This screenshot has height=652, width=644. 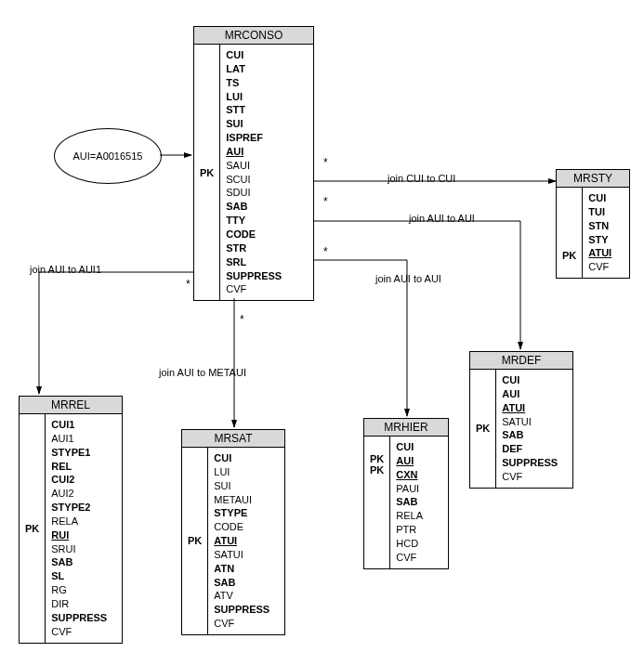 I want to click on entity-mrhier: MRHIER PK PK CUIAUICXNPAUISABRELAPTRHCDC…, so click(x=406, y=494).